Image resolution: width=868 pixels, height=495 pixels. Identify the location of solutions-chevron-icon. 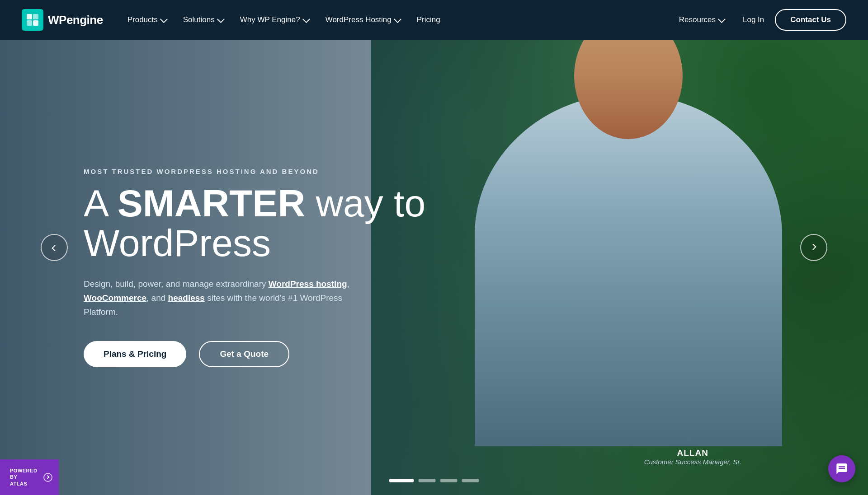
(221, 19).